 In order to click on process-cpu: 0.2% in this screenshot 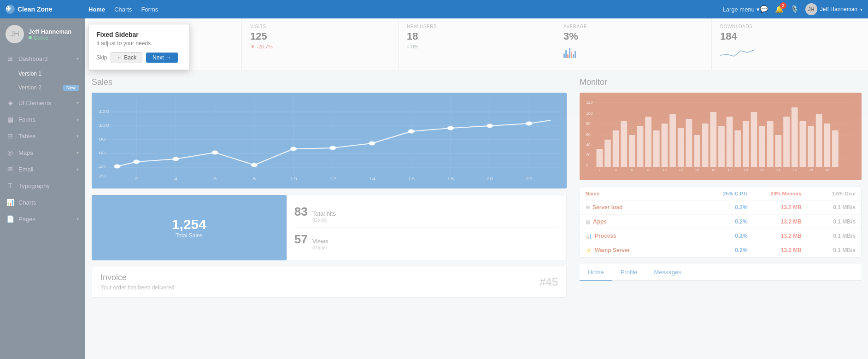, I will do `click(721, 236)`.